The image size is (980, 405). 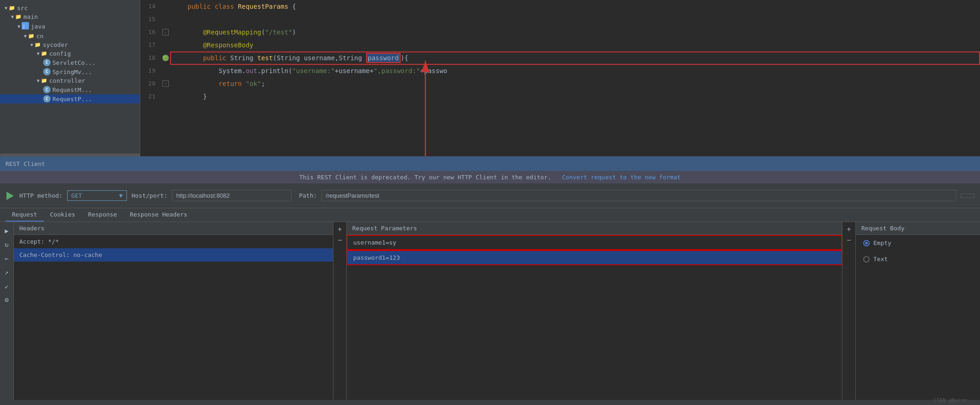 What do you see at coordinates (308, 196) in the screenshot?
I see `path-label: Path:` at bounding box center [308, 196].